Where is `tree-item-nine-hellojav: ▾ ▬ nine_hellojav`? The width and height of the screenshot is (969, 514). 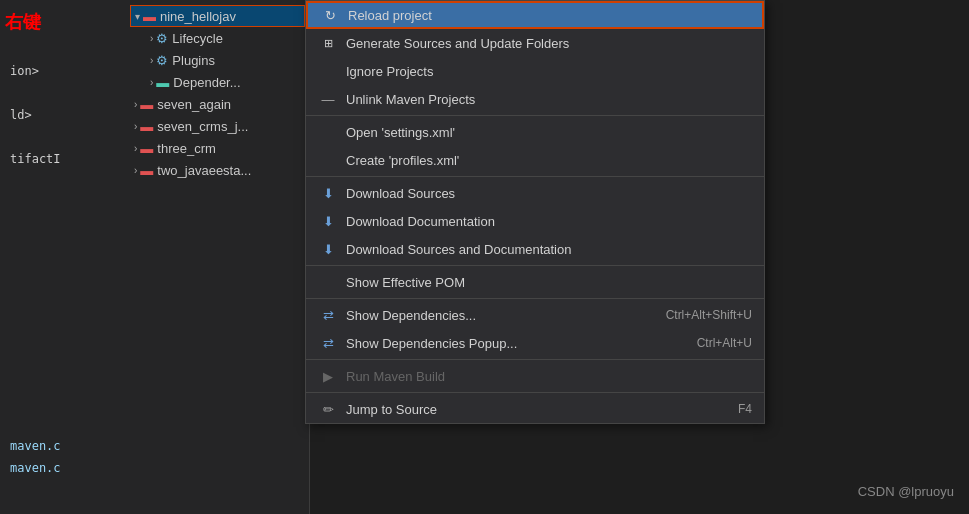
tree-item-nine-hellojav: ▾ ▬ nine_hellojav is located at coordinates (218, 16).